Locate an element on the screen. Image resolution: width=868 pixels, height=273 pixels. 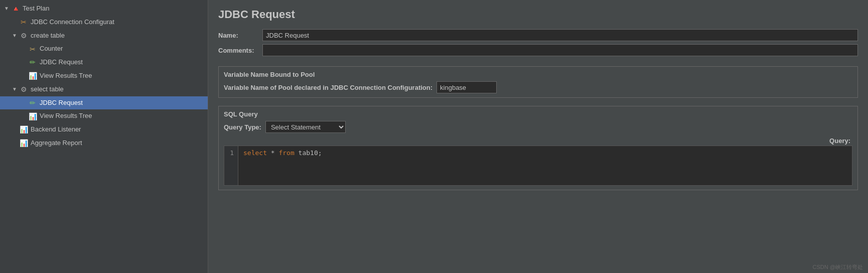
pool-input is located at coordinates (467, 87).